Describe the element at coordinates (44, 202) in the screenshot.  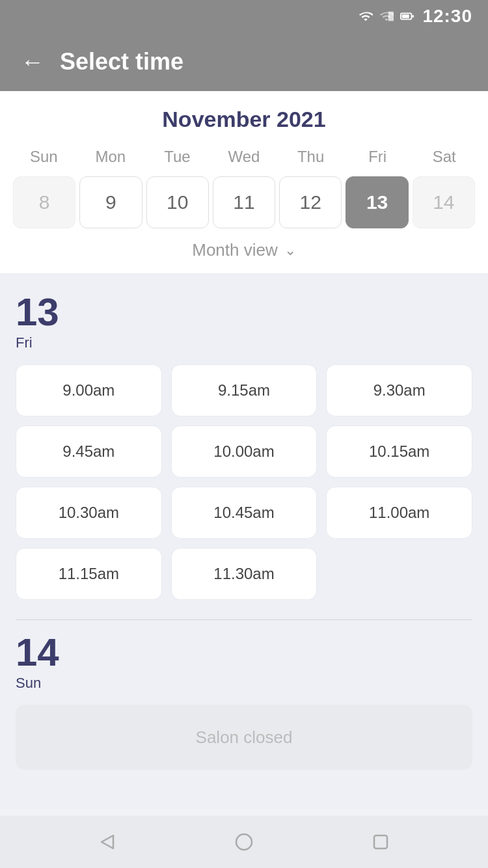
I see `date-cell-8: 8` at that location.